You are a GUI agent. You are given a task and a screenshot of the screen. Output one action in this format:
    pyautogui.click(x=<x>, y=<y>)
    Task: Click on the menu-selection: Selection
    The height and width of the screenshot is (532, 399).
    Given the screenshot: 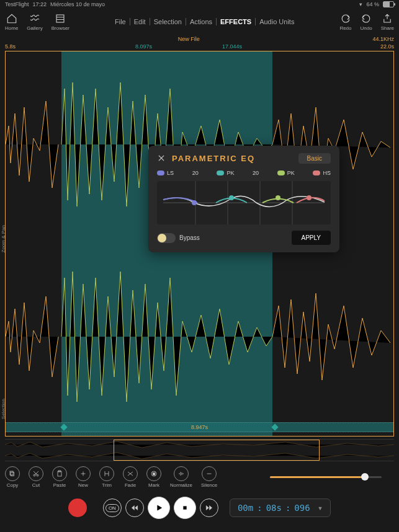 What is the action you would take?
    pyautogui.click(x=168, y=22)
    